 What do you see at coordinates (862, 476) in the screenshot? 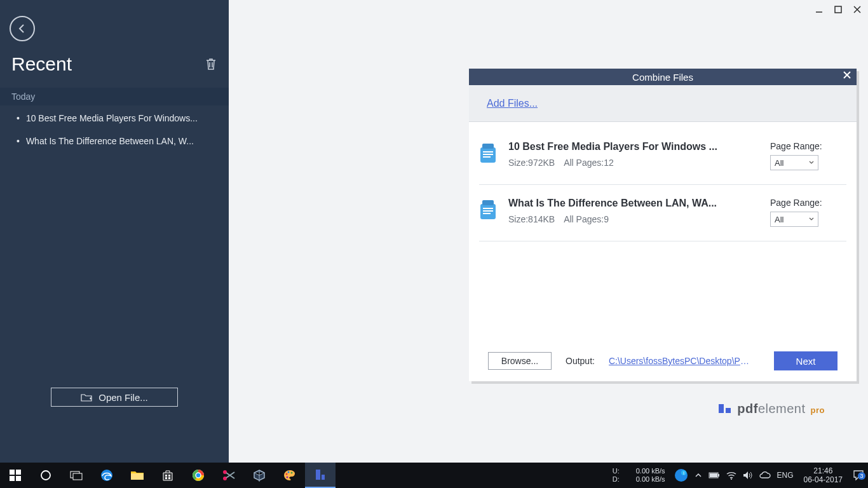
I see `notification-badge: 3` at bounding box center [862, 476].